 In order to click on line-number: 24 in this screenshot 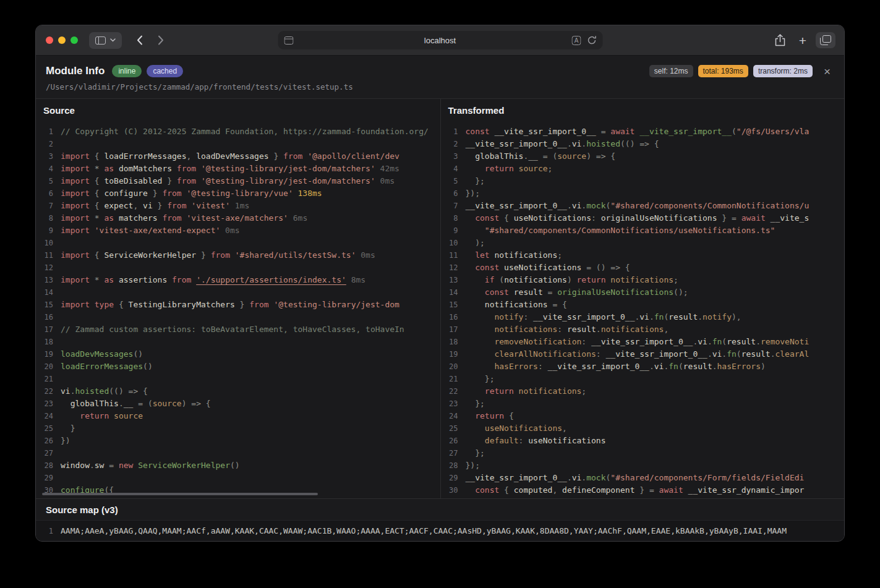, I will do `click(45, 416)`.